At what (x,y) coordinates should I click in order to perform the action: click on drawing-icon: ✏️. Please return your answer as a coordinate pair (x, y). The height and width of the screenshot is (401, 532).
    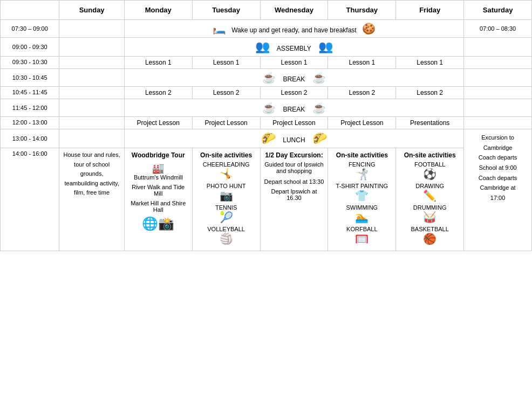
    Looking at the image, I should click on (429, 196).